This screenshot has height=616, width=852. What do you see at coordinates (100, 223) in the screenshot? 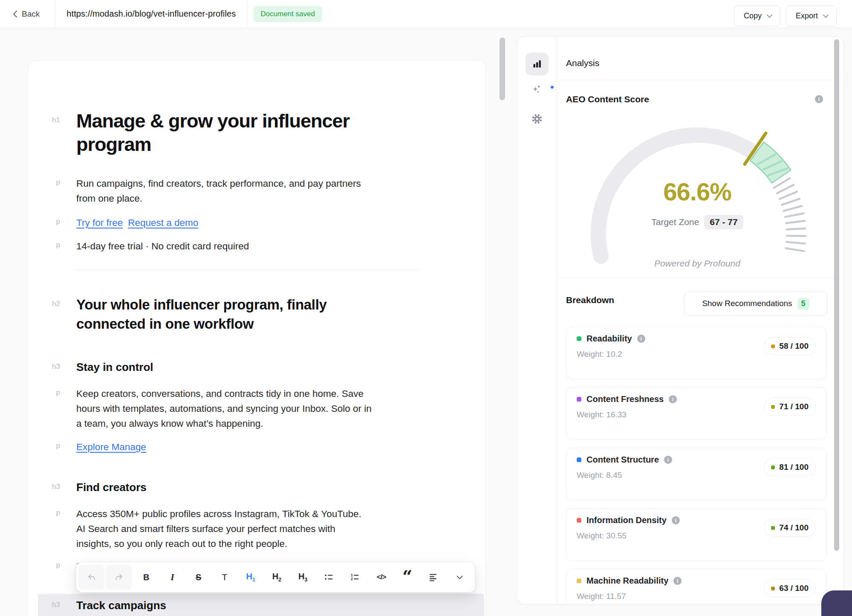
I see `inline-link: Try for free` at bounding box center [100, 223].